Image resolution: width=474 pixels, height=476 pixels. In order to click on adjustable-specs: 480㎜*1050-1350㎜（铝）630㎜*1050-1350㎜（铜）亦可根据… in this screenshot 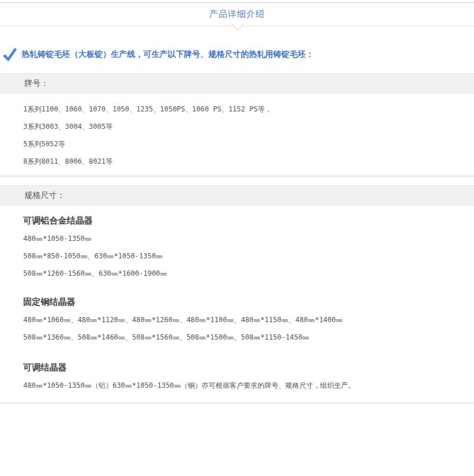, I will do `click(237, 384)`.